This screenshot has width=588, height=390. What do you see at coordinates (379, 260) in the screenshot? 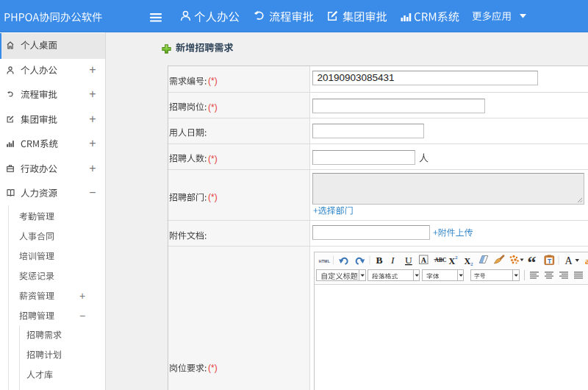
I see `svg-text: B` at bounding box center [379, 260].